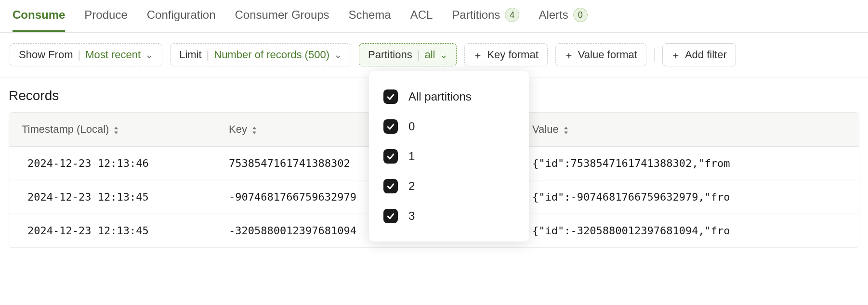 This screenshot has height=305, width=868. I want to click on tab-label: Alerts, so click(553, 15).